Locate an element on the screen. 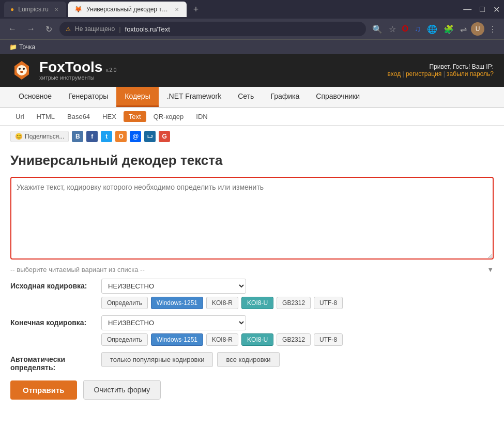 This screenshot has height=442, width=504. social-google: G is located at coordinates (164, 136).